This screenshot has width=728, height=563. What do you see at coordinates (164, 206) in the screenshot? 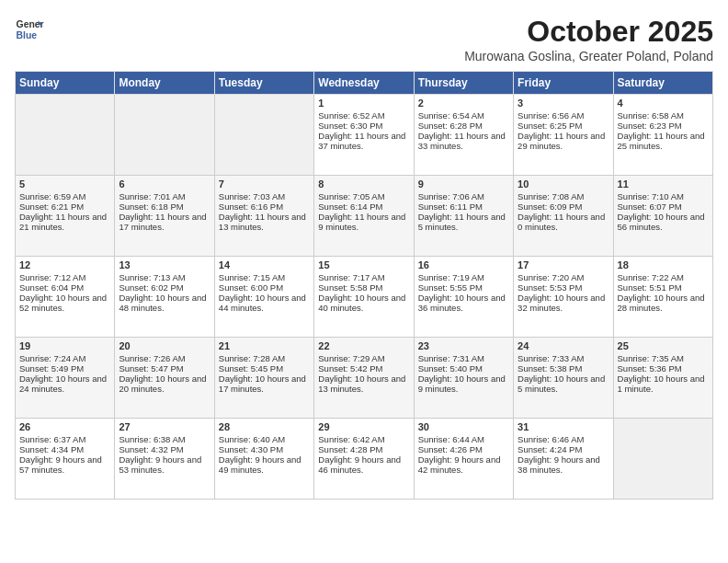
I see `day-info: Sunset: 6:18 PM` at bounding box center [164, 206].